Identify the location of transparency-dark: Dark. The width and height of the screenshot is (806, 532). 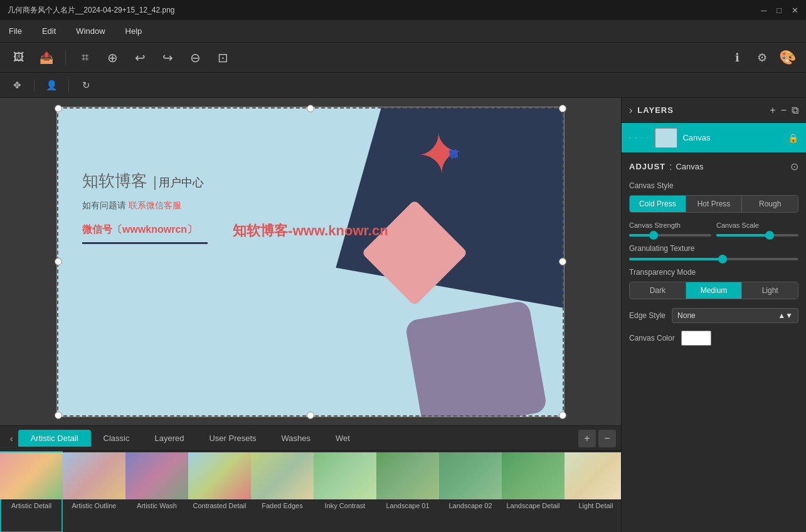
(658, 290).